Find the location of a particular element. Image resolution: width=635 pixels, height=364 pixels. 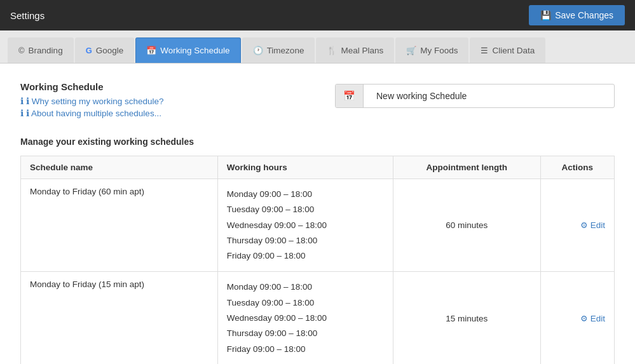

col-header-schedule-name: Schedule name is located at coordinates (119, 168).